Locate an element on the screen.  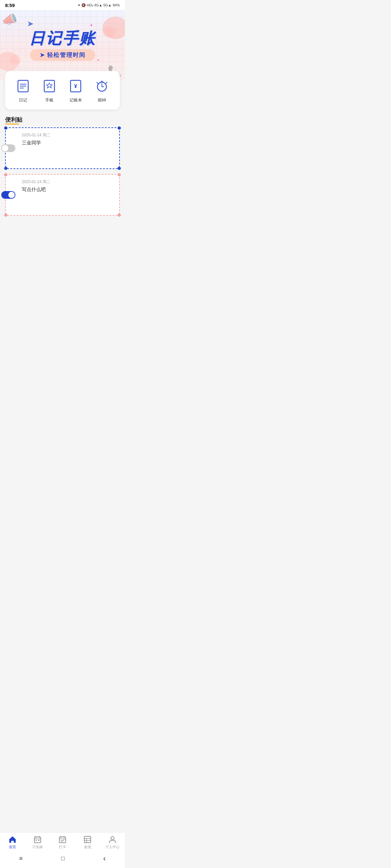
diary-icon is located at coordinates (23, 86).